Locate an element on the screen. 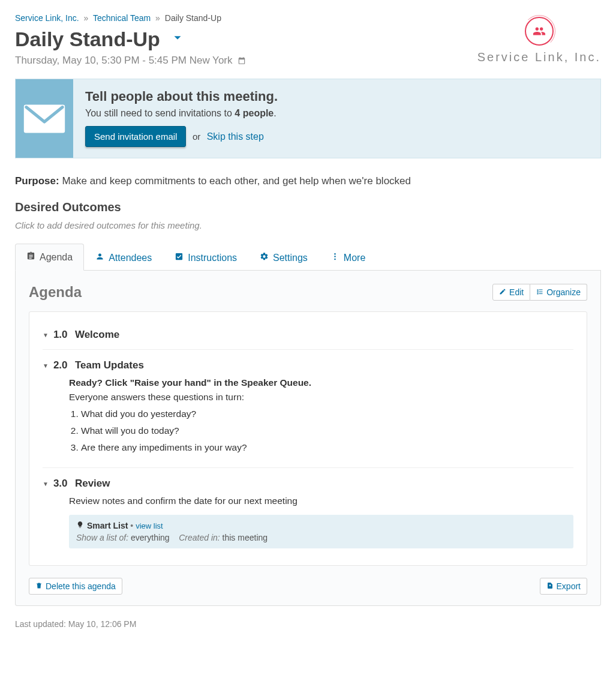  agenda-question: What will you do today? is located at coordinates (327, 431).